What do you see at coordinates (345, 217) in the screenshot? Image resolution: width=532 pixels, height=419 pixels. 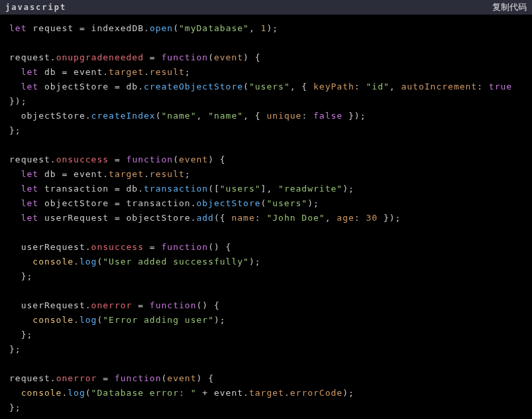 I see `token-objkey: age` at bounding box center [345, 217].